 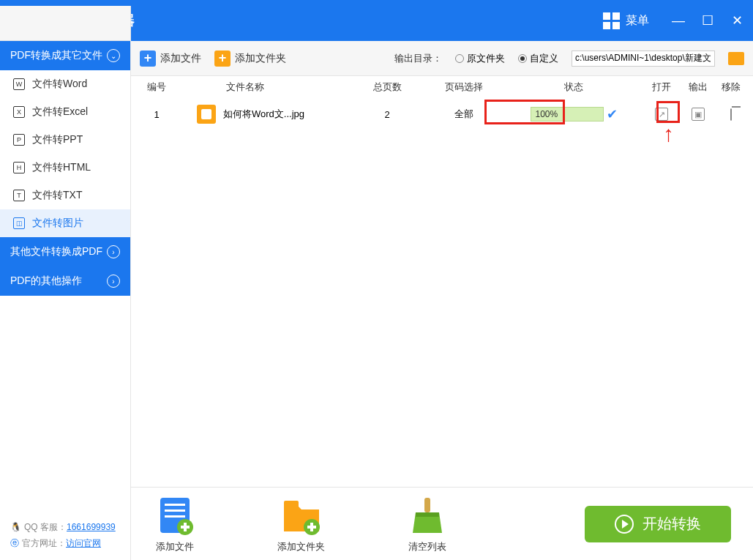 I want to click on add-folder-big-icon, so click(x=301, y=515).